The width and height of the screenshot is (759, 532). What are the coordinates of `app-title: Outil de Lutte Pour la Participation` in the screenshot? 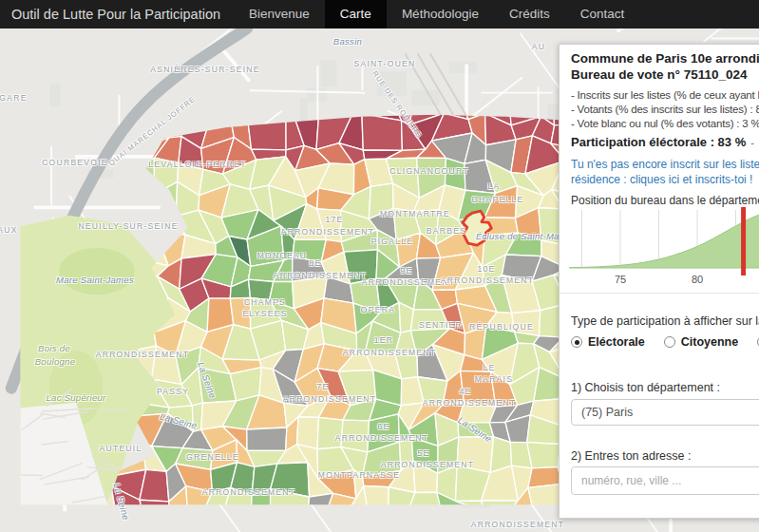 It's located at (117, 14).